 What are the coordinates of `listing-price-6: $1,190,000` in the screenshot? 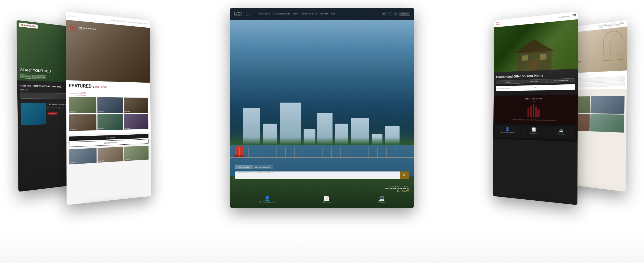 It's located at (127, 128).